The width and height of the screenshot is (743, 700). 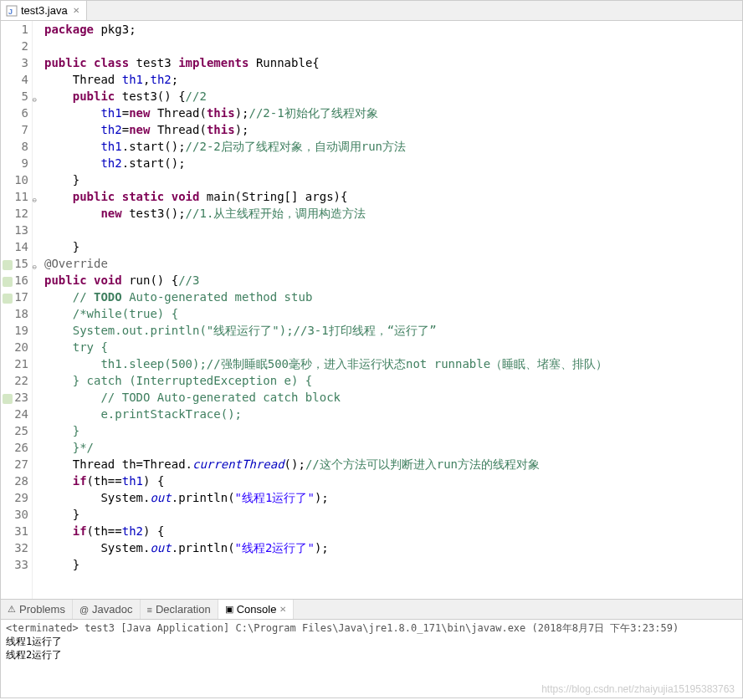 What do you see at coordinates (15, 213) in the screenshot?
I see `line-number: 12` at bounding box center [15, 213].